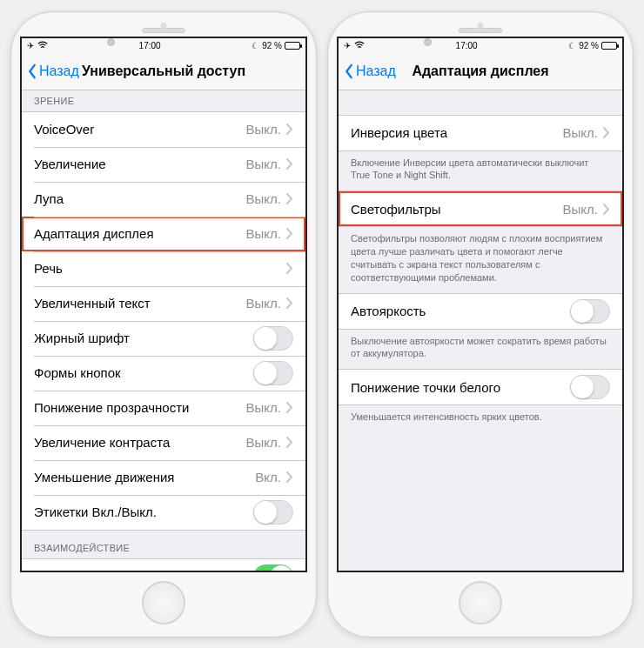 The image size is (644, 648). I want to click on row-label: Понижение точки белого, so click(460, 388).